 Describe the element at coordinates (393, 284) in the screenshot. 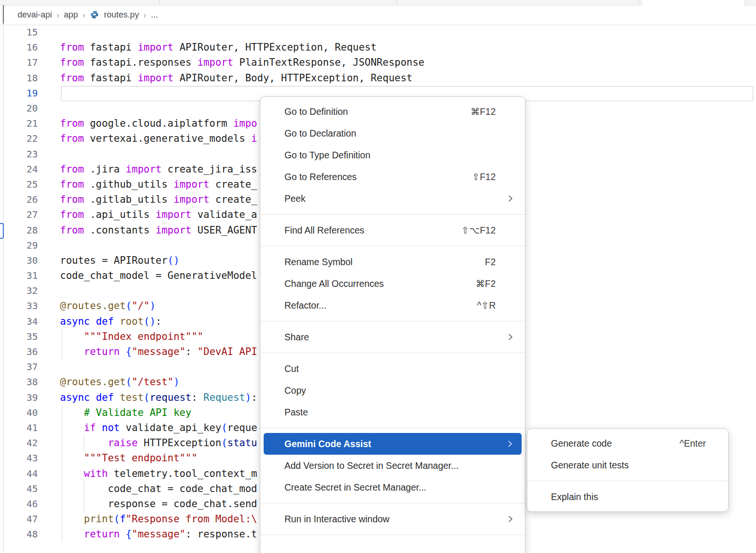

I see `menu-item-change-all-occurrences: Change All Occurrences⌘F2` at that location.